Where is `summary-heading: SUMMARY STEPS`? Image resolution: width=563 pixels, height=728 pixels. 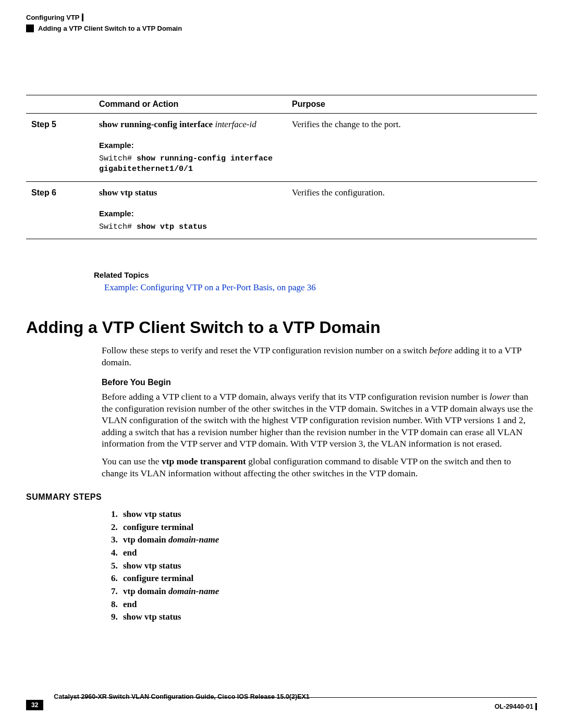
summary-heading: SUMMARY STEPS is located at coordinates (282, 497).